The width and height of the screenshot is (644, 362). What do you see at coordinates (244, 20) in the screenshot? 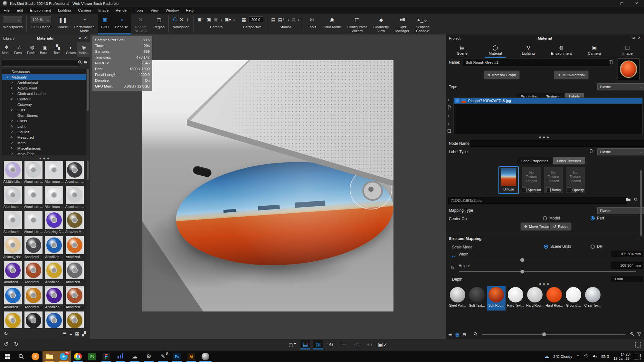
I see `perspective-grid-icon: ▦` at bounding box center [244, 20].